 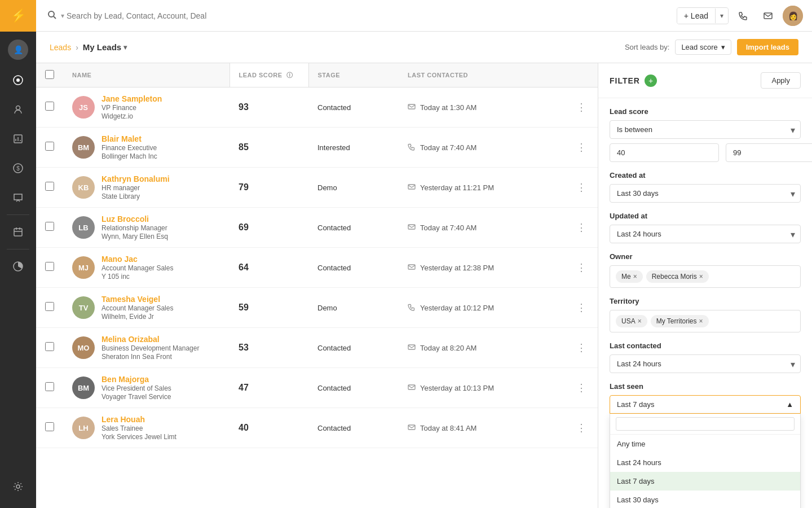 What do you see at coordinates (769, 152) in the screenshot?
I see `score-max-input` at bounding box center [769, 152].